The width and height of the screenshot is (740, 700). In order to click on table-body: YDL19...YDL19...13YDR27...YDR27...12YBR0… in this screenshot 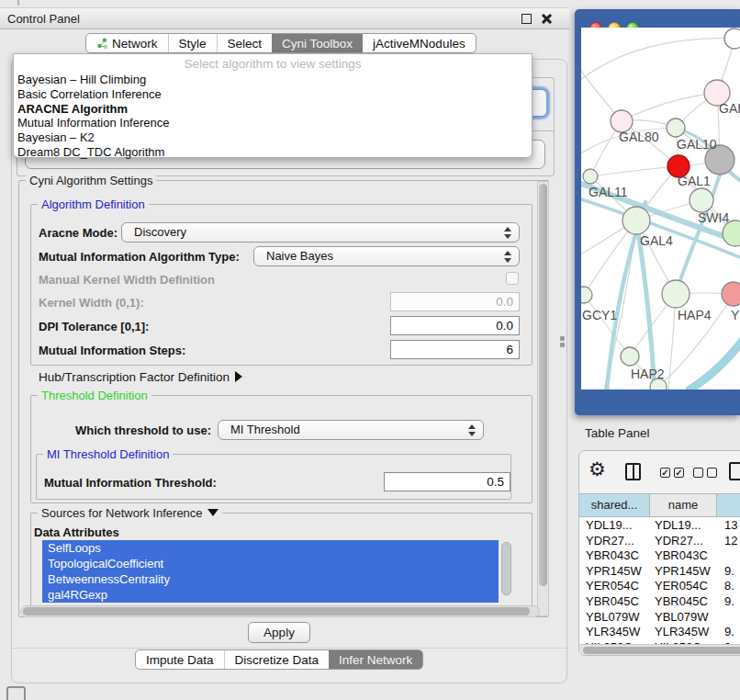, I will do `click(659, 586)`.